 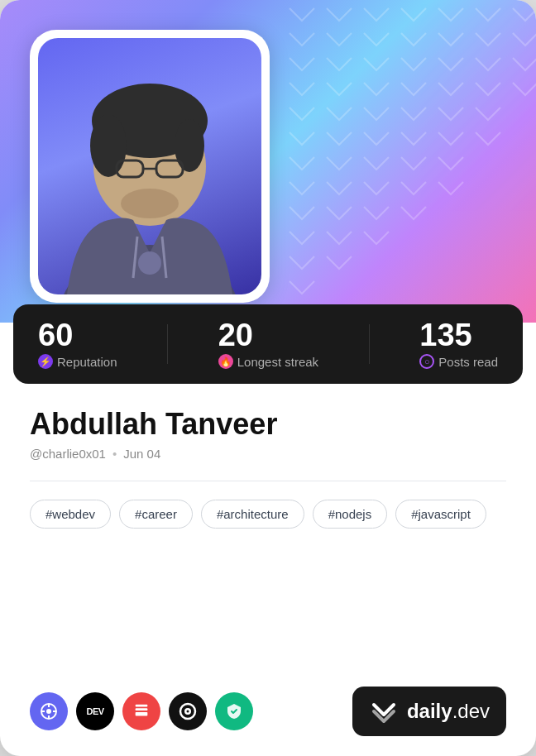 I want to click on dev-icon: DEV, so click(x=95, y=711).